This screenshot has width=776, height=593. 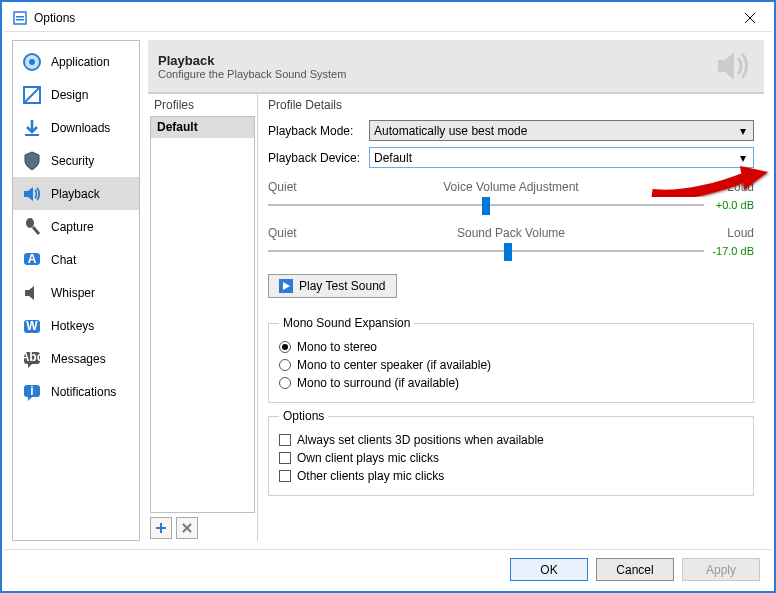 What do you see at coordinates (202, 128) in the screenshot?
I see `profile-item: Default` at bounding box center [202, 128].